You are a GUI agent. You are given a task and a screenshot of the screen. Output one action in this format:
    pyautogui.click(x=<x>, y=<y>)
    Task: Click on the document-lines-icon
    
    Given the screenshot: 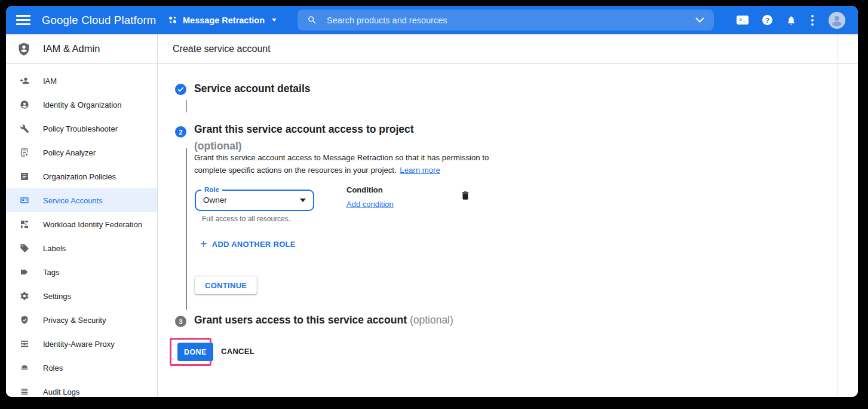 What is the action you would take?
    pyautogui.click(x=24, y=176)
    